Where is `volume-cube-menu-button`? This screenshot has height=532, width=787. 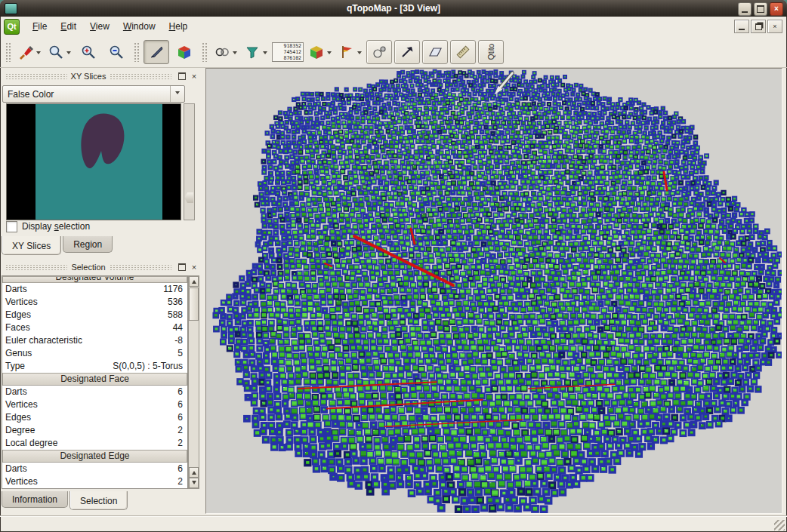
volume-cube-menu-button is located at coordinates (320, 52).